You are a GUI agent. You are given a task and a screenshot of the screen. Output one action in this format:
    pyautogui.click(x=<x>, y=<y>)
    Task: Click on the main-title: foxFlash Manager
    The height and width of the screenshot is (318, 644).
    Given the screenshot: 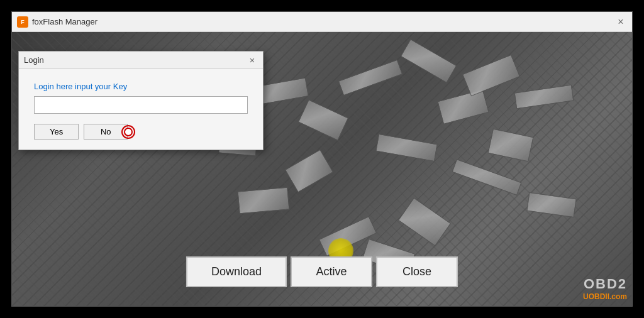 What is the action you would take?
    pyautogui.click(x=65, y=21)
    